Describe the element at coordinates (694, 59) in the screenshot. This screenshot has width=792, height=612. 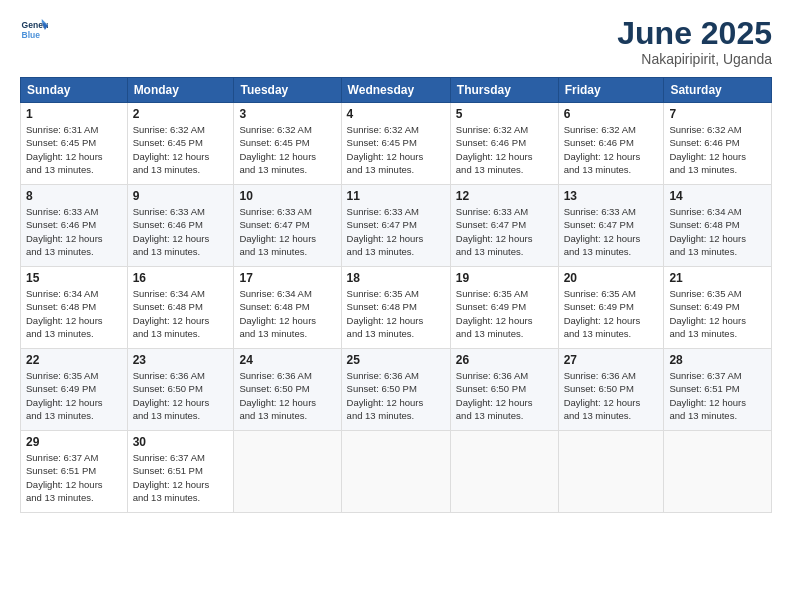
I see `location: Nakapiripirit, Uganda` at that location.